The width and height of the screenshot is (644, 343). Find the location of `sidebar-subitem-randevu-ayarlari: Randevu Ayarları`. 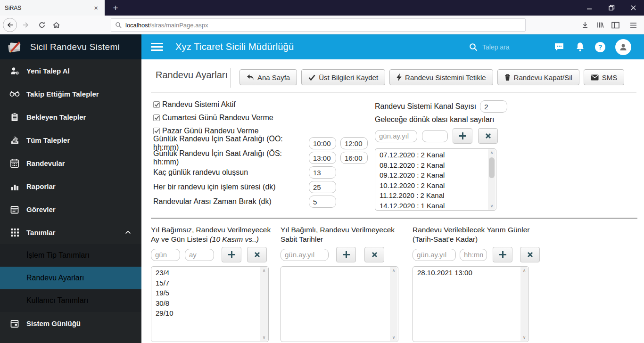

sidebar-subitem-randevu-ayarlari: Randevu Ayarları is located at coordinates (71, 278).